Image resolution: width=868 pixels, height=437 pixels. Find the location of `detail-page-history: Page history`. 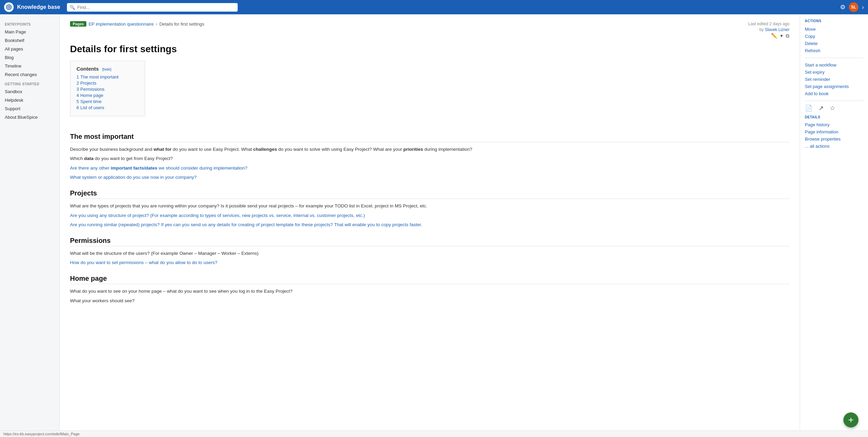

detail-page-history: Page history is located at coordinates (834, 125).